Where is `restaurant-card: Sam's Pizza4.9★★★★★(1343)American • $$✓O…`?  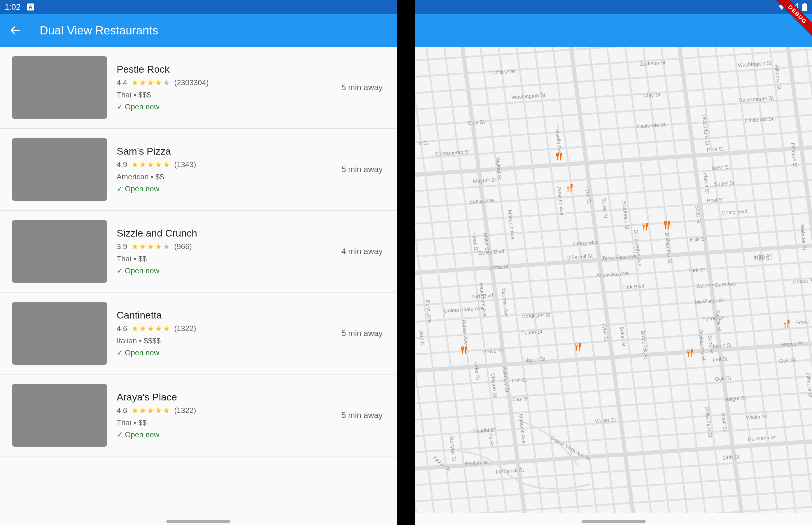
restaurant-card: Sam's Pizza4.9★★★★★(1343)American • $$✓O… is located at coordinates (198, 170).